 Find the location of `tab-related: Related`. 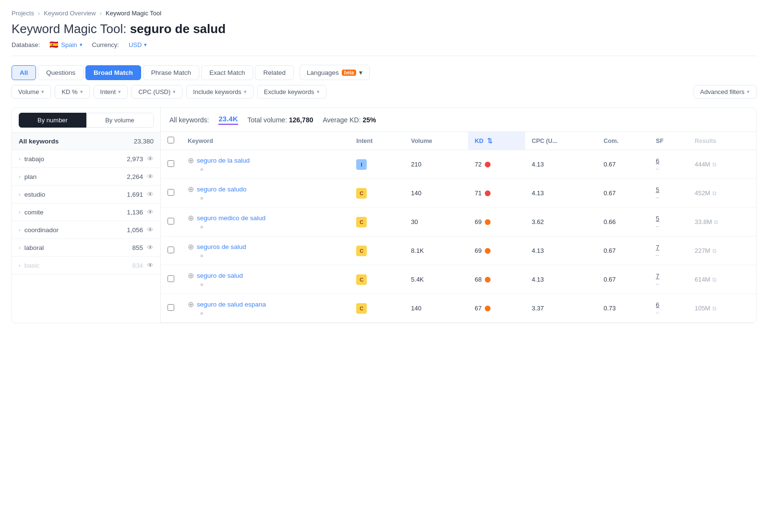

tab-related: Related is located at coordinates (275, 73).